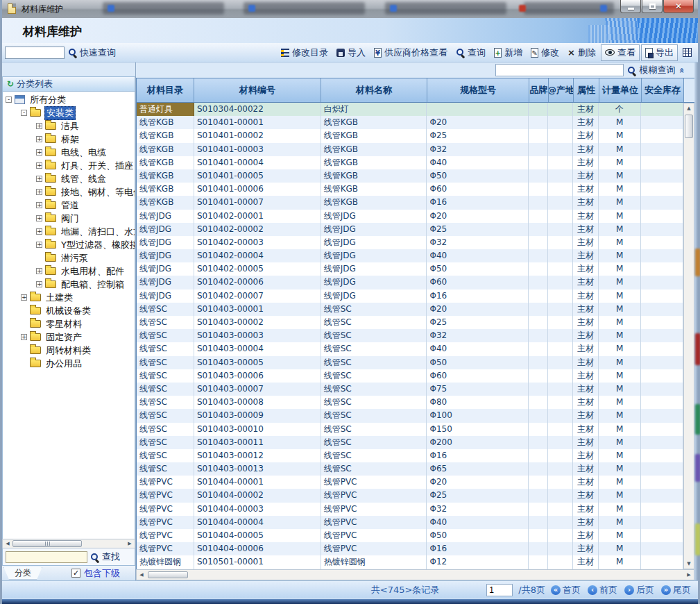 This screenshot has height=604, width=700. Describe the element at coordinates (69, 192) in the screenshot. I see `tree-item: +接地、钢材、等电位` at that location.